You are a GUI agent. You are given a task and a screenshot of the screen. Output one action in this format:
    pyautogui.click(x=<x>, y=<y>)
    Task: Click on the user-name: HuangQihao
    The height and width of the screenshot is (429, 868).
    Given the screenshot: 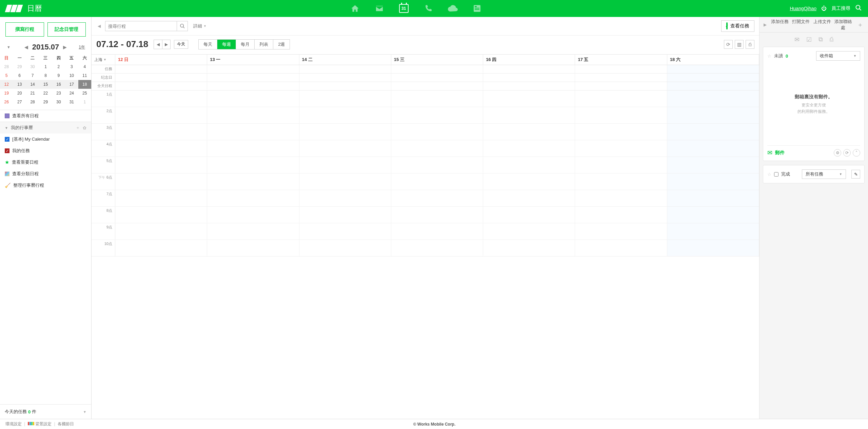 What is the action you would take?
    pyautogui.click(x=803, y=8)
    